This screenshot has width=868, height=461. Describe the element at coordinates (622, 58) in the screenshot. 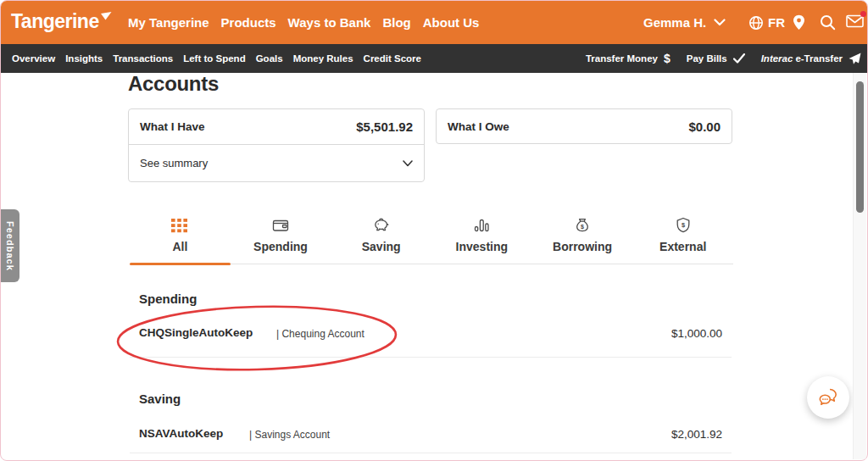

I see `transfer-money-label: Transfer Money` at that location.